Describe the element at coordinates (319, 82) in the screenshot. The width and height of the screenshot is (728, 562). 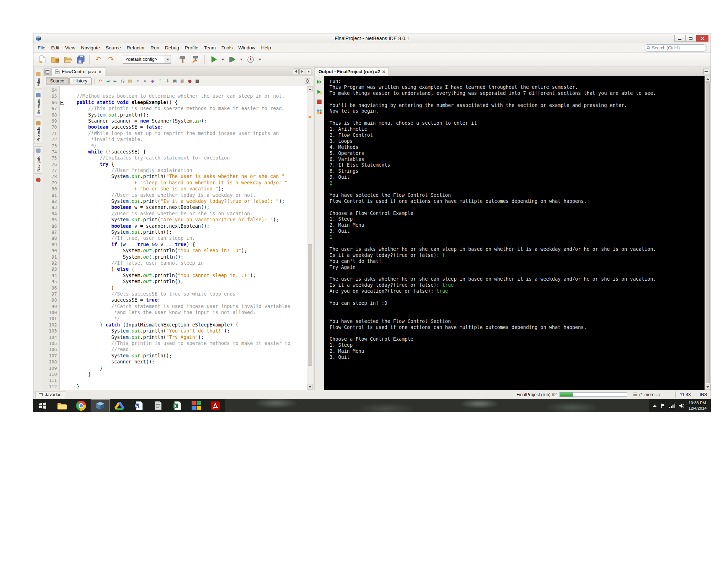
I see `rerun-button` at that location.